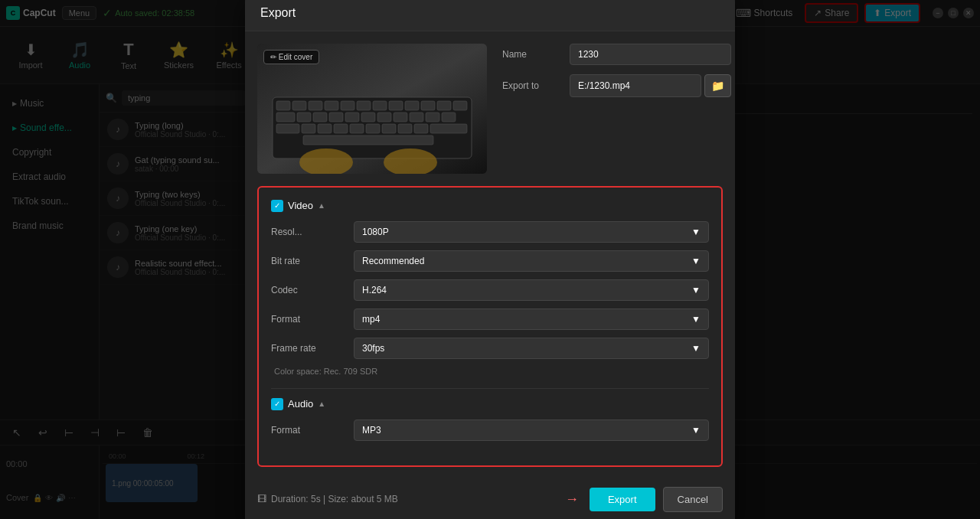 The image size is (980, 519). I want to click on video-section-header: ✓ Video ▲, so click(490, 206).